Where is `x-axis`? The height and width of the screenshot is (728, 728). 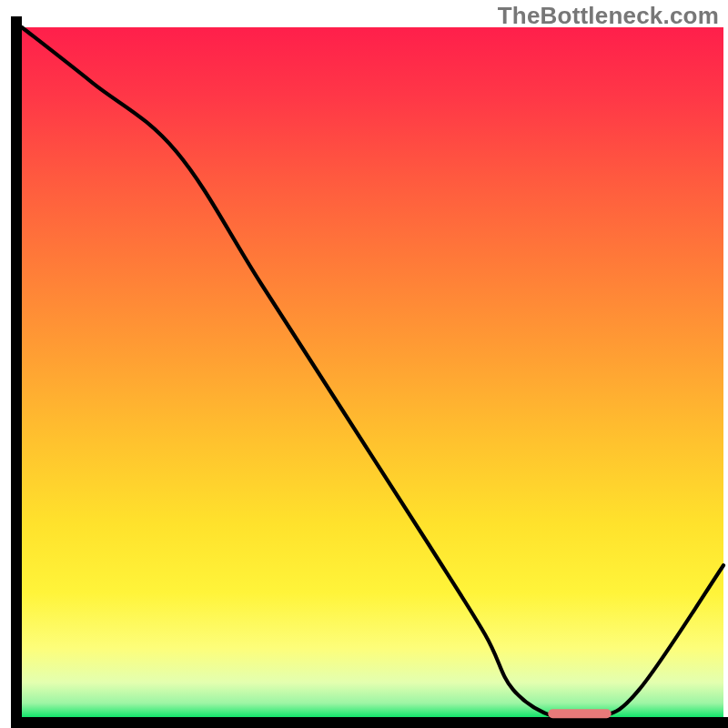 x-axis is located at coordinates (369, 723).